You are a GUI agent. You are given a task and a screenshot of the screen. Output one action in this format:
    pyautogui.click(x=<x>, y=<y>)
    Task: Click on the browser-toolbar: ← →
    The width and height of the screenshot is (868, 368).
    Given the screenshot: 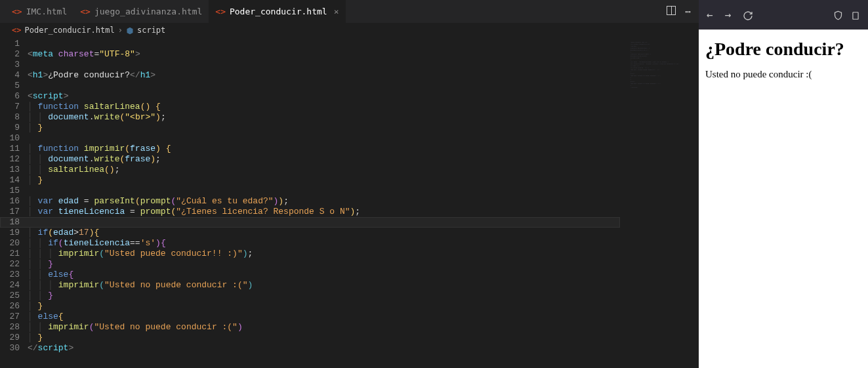 What is the action you would take?
    pyautogui.click(x=783, y=14)
    